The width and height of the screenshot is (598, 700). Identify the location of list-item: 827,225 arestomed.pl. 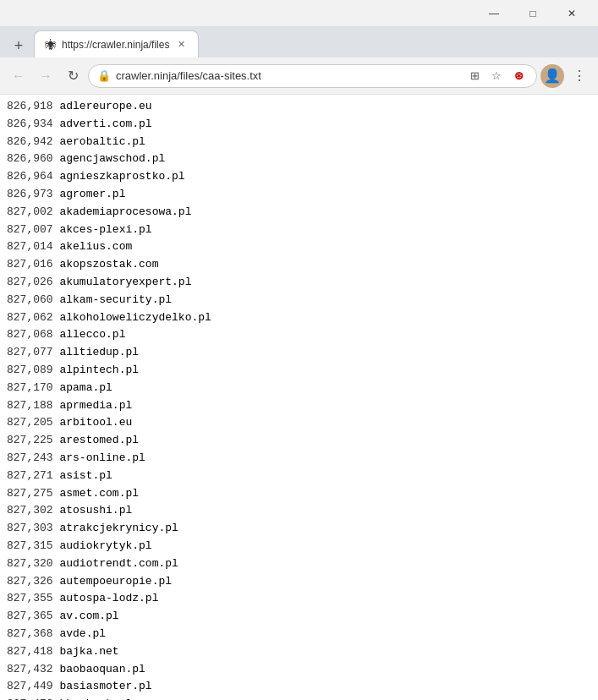
(299, 441).